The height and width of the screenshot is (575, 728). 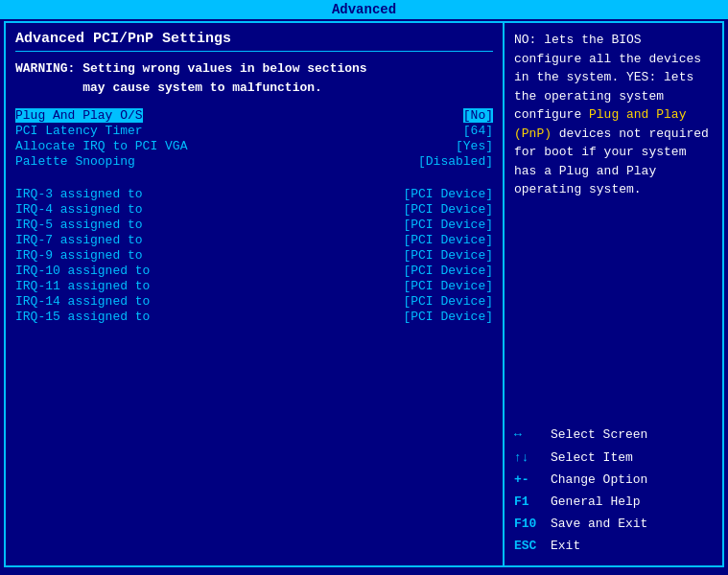 I want to click on nav-key-item: ↑↓, so click(x=529, y=458).